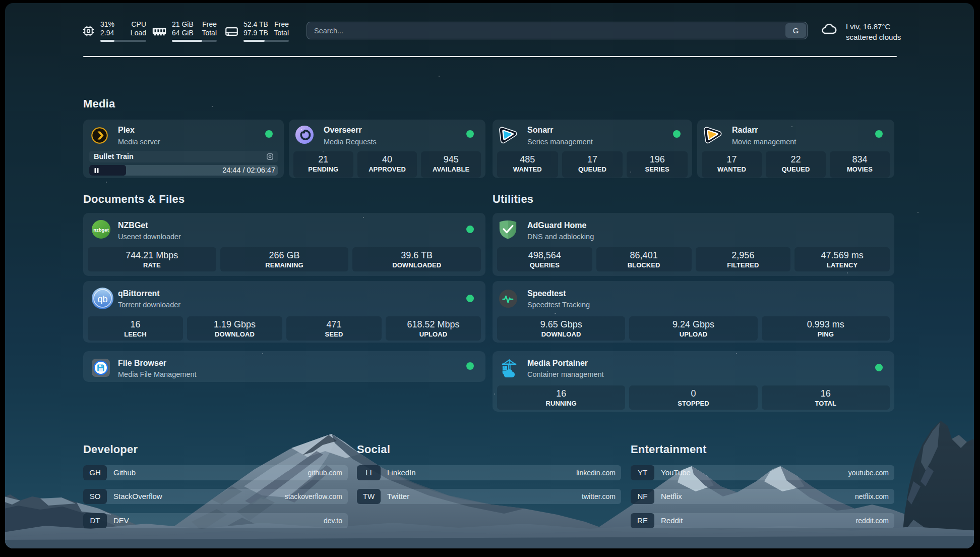 The width and height of the screenshot is (980, 557). I want to click on svg-text: nzbget, so click(101, 230).